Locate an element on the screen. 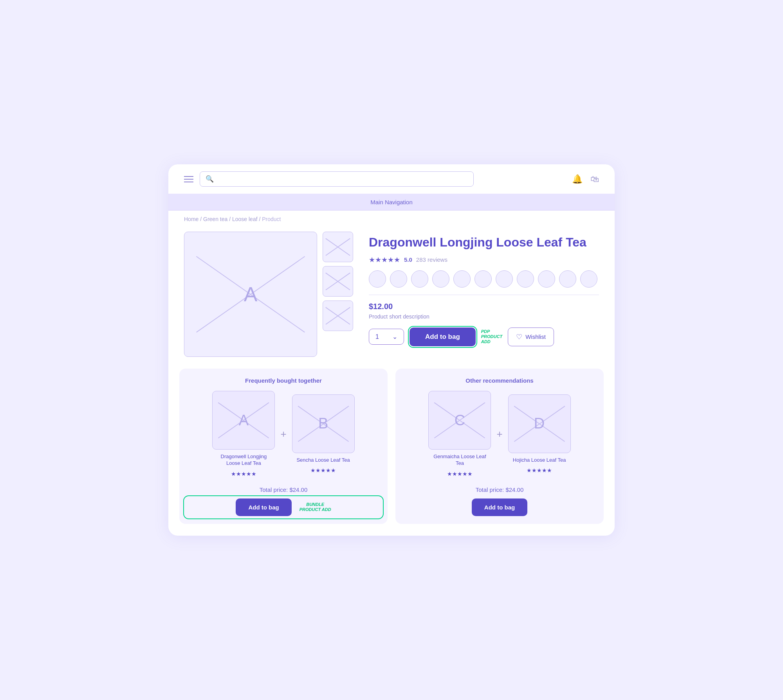  frequently-bought-products: A Dragonwell Longjing Loose Leaf Tea ★★★… is located at coordinates (283, 434).